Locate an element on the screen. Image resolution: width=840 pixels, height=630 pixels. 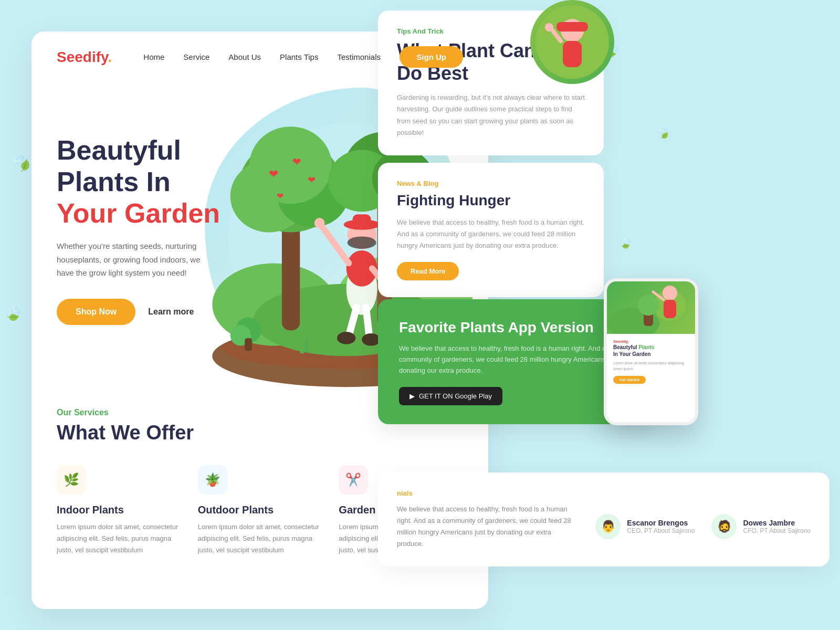
news-description: We believe that access to healthy, fresh… is located at coordinates (491, 234).